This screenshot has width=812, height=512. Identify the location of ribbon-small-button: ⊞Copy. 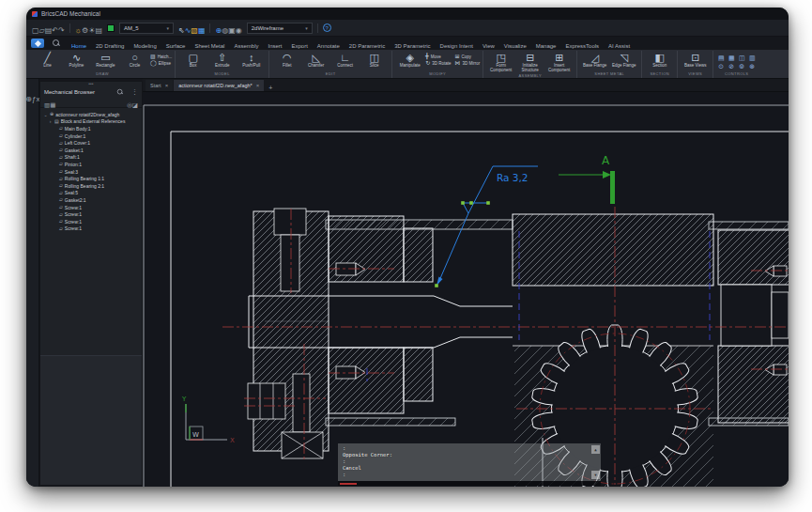
(467, 56).